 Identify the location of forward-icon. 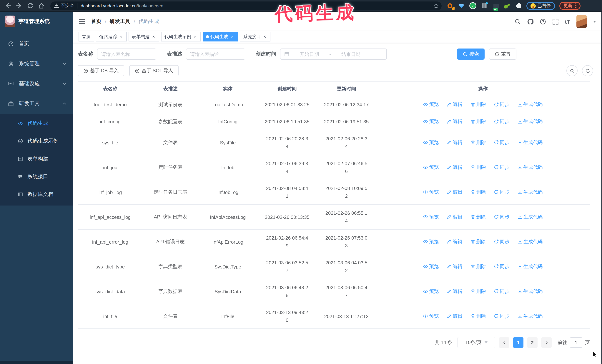
(19, 6).